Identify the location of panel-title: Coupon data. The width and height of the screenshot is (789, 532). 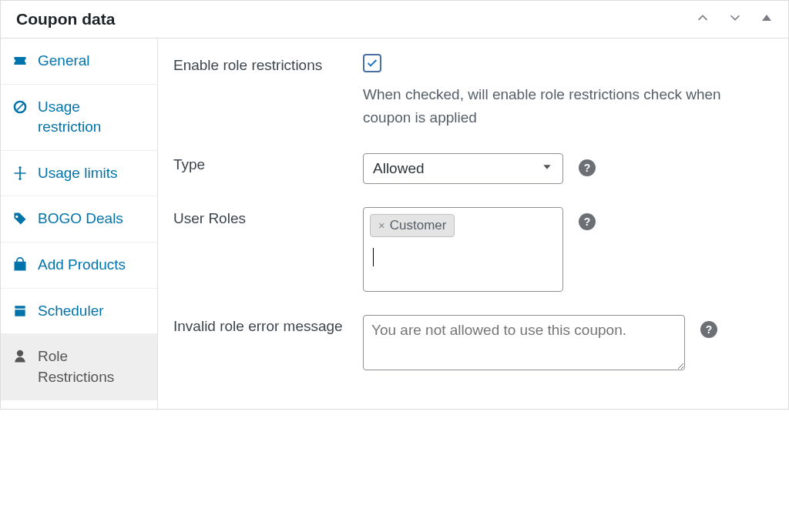
(65, 19).